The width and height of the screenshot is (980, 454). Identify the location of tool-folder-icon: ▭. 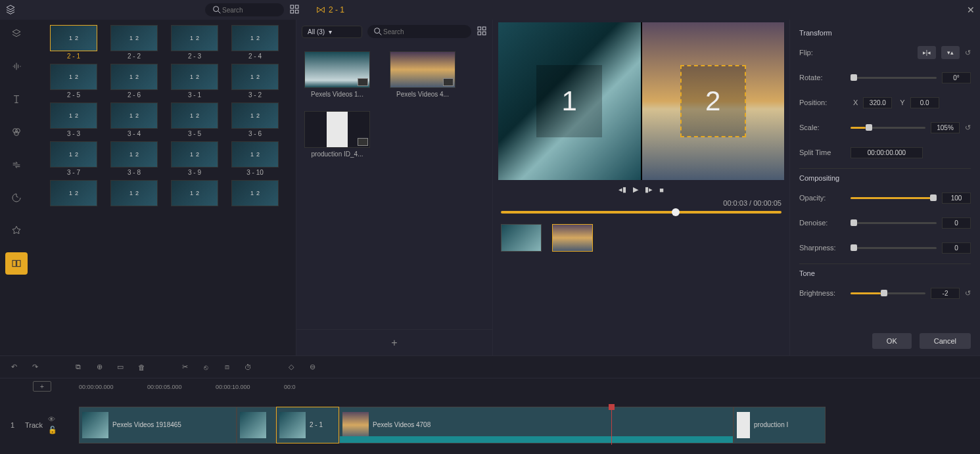
(120, 367).